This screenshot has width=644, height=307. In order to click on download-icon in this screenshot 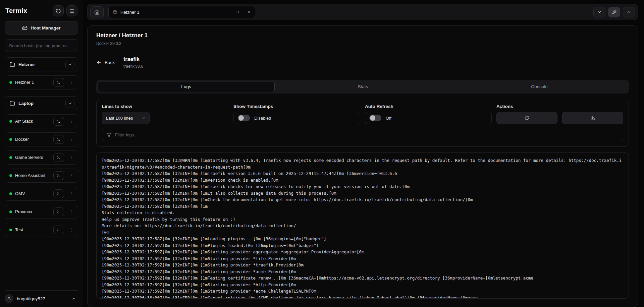, I will do `click(593, 118)`.